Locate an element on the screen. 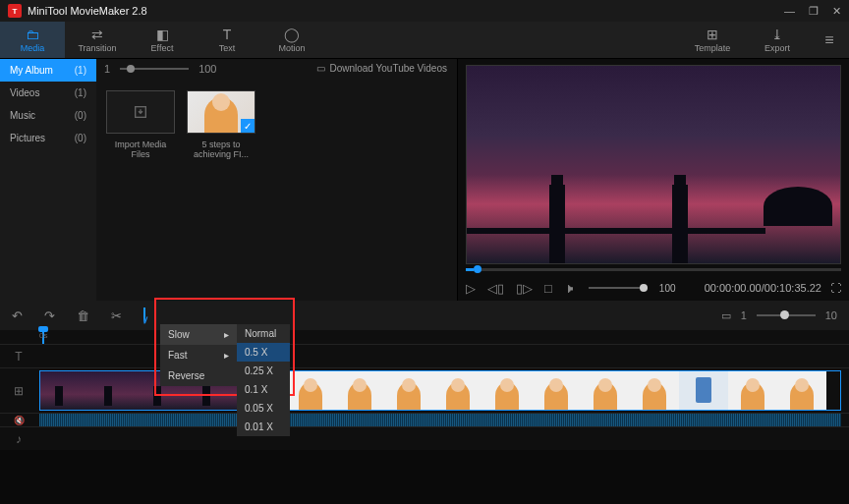  timeline-toolbar: ↶ ↷ 🗑 ✂ Slow▸ Fast▸ Reverse Normal 0.5 X… is located at coordinates (424, 315).